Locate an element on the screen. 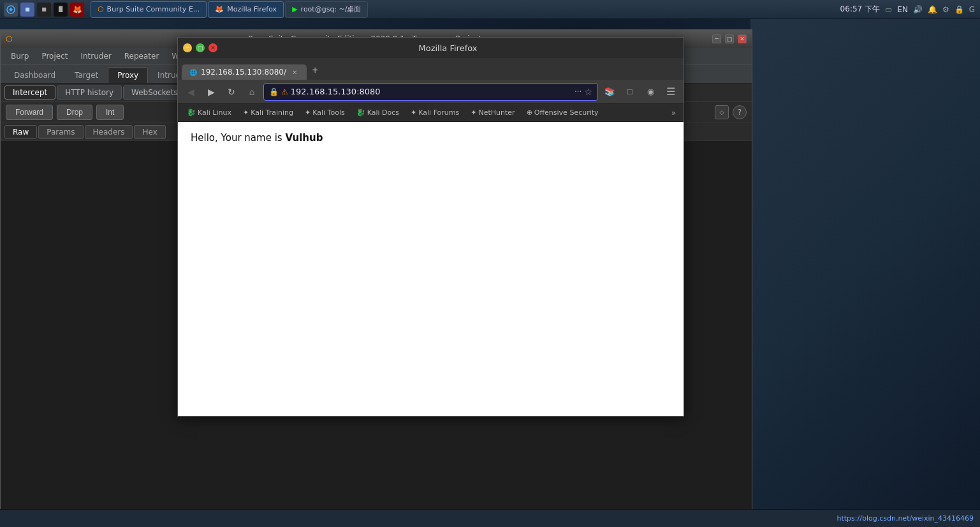 The width and height of the screenshot is (980, 527). req-tab-headers: Headers is located at coordinates (109, 132).